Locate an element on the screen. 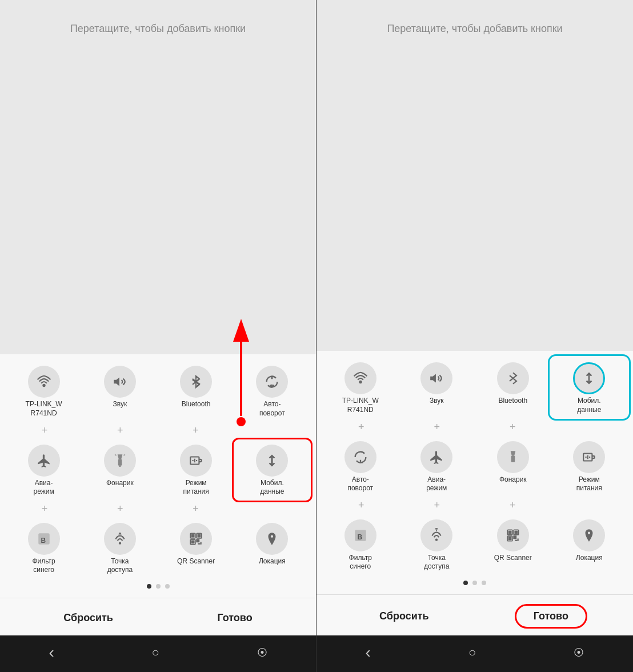  right-back-icon: ‹ is located at coordinates (368, 653).